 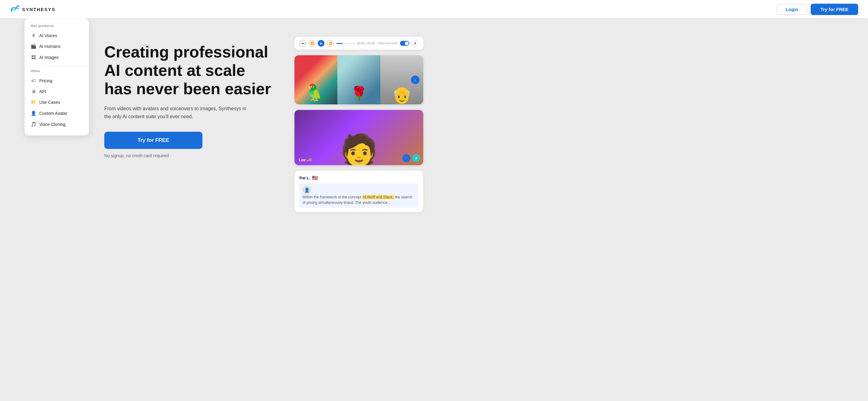 I want to click on menu-item-ai-voices: 🎙 AI Voices, so click(x=57, y=35).